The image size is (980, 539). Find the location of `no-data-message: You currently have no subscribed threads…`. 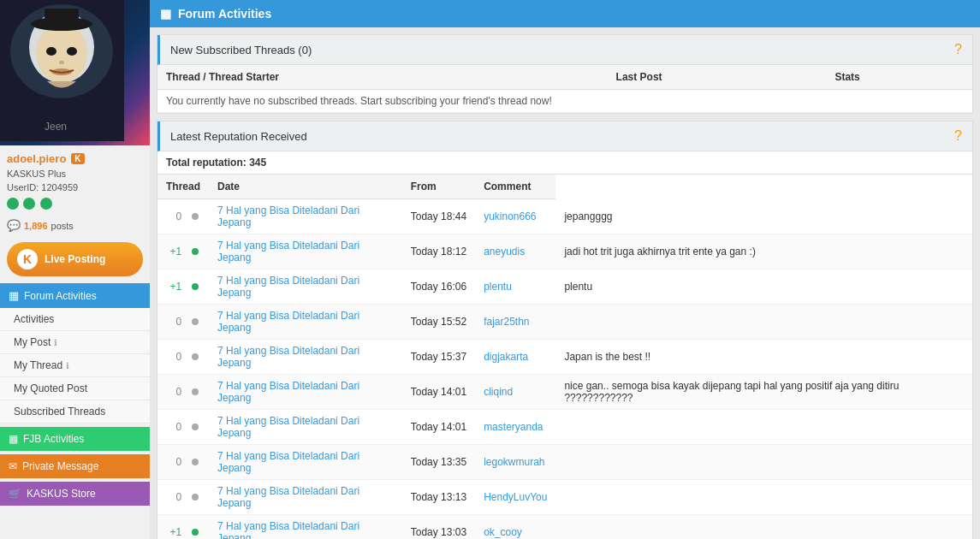

no-data-message: You currently have no subscribed threads… is located at coordinates (565, 101).